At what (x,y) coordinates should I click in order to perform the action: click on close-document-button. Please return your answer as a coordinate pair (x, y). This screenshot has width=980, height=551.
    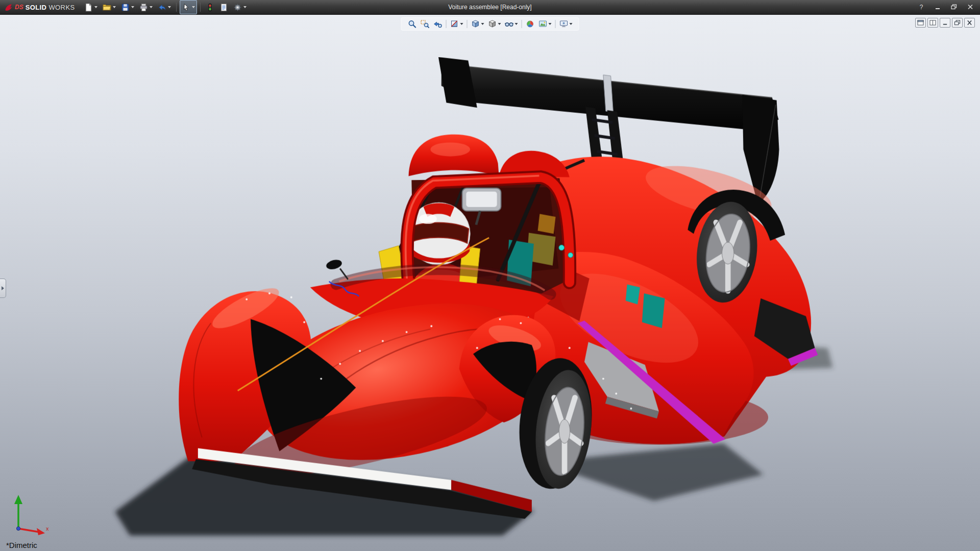
    Looking at the image, I should click on (970, 22).